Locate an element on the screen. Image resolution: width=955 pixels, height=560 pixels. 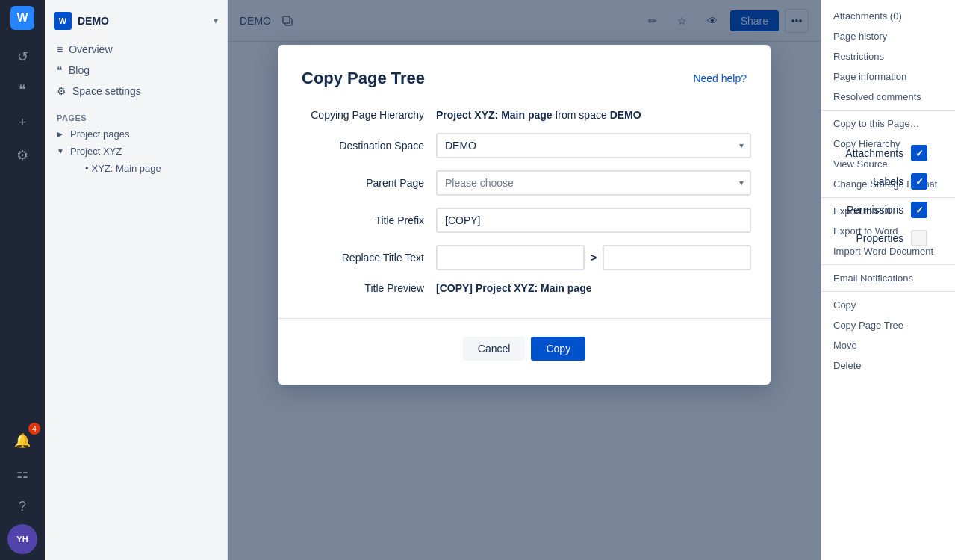
title-preview-label: Title Preview is located at coordinates (369, 288).